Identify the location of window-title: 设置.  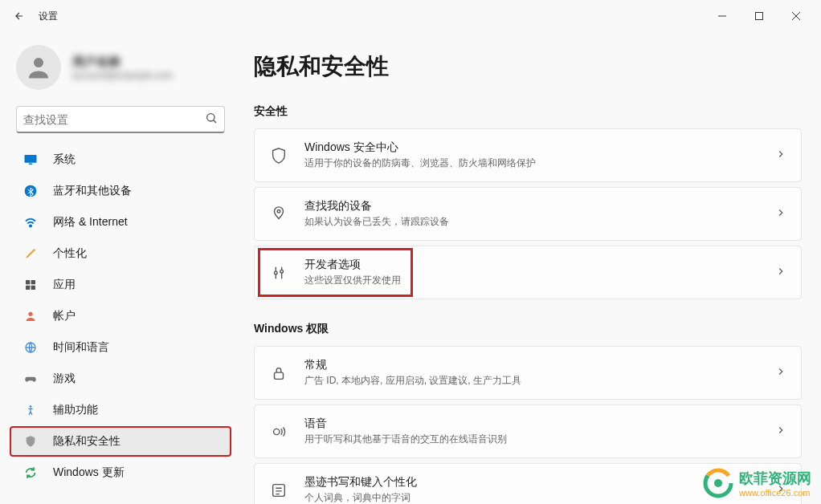
(48, 16).